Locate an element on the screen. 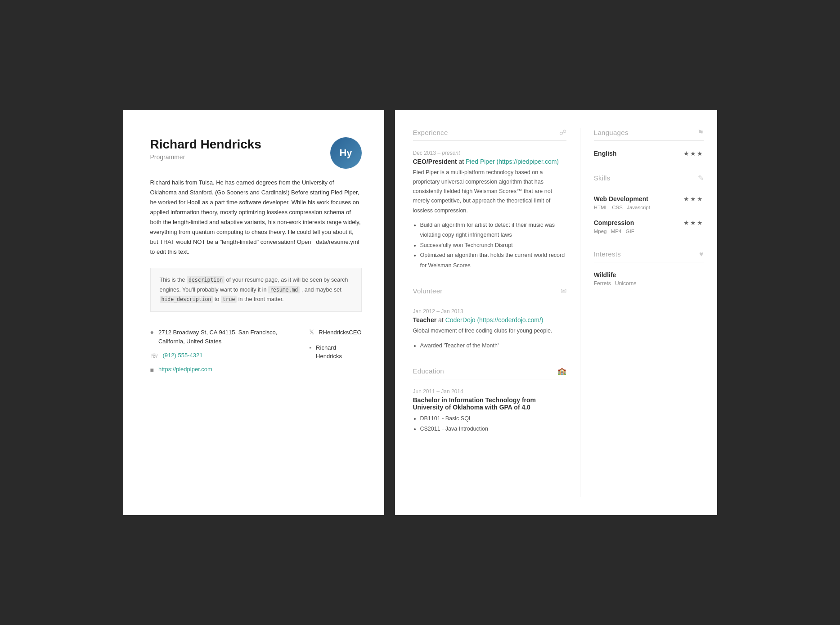 The width and height of the screenshot is (840, 625). experience-section: Experience ☍ Dec 2013 – present CEO/Pres… is located at coordinates (490, 200).